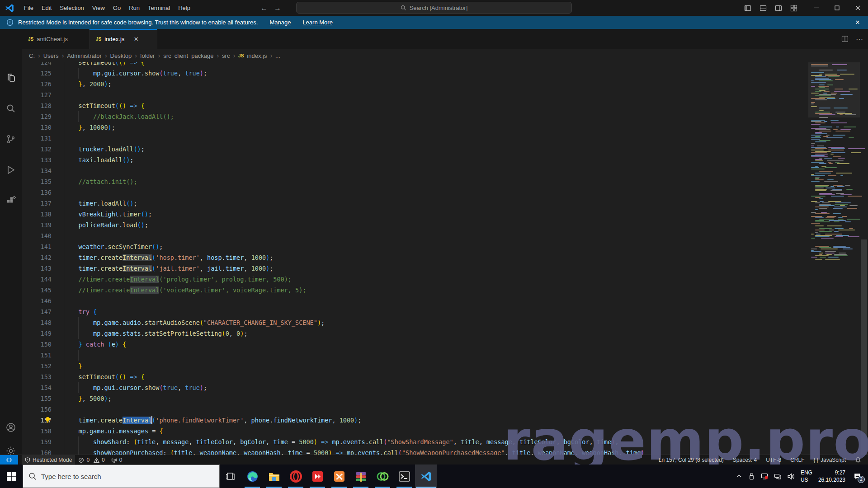  What do you see at coordinates (778, 8) in the screenshot?
I see `toggle-secondary-sidebar-icon` at bounding box center [778, 8].